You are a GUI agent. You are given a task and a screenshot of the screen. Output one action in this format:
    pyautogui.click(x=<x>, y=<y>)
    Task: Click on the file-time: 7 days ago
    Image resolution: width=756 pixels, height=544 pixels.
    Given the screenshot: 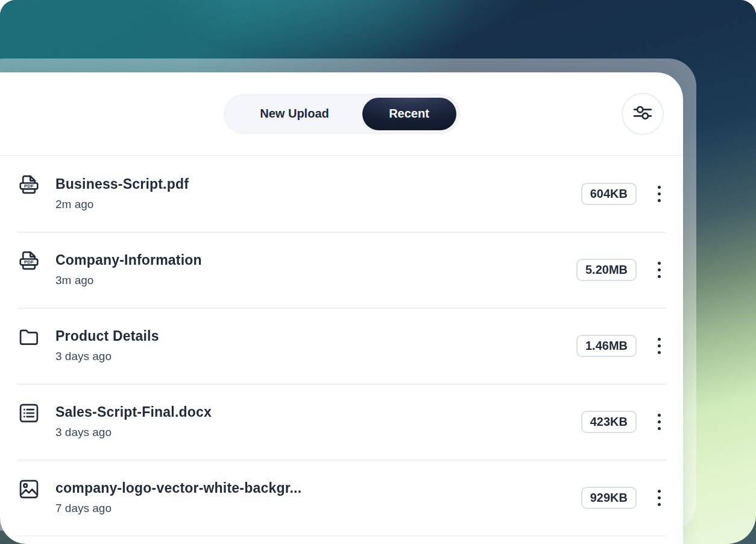 What is the action you would take?
    pyautogui.click(x=318, y=508)
    